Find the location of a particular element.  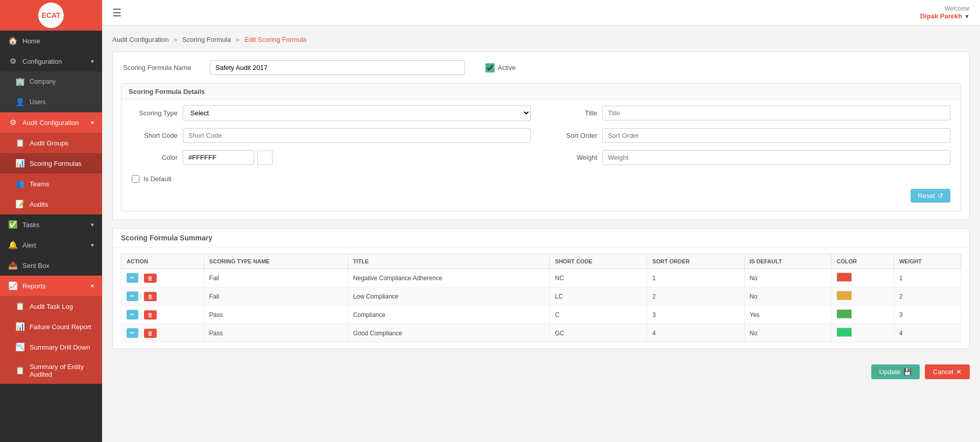

audits-icon: 📝 is located at coordinates (20, 204).